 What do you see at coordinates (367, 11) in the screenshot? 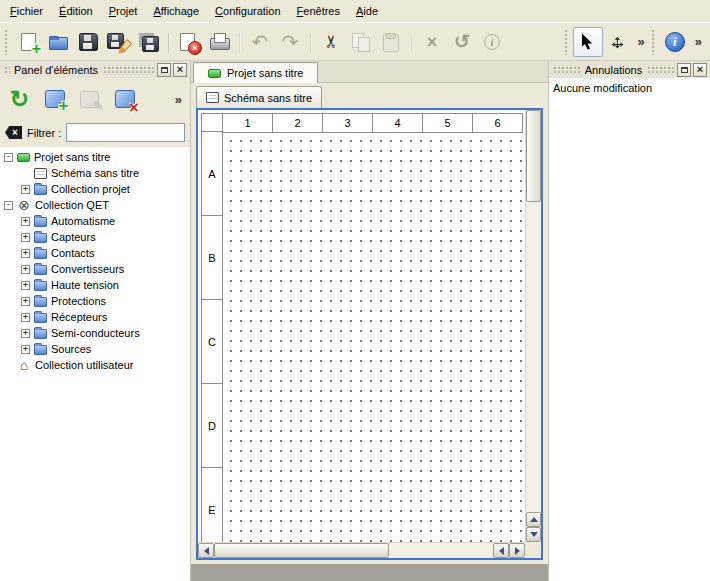
I see `menu-aide: Aide` at bounding box center [367, 11].